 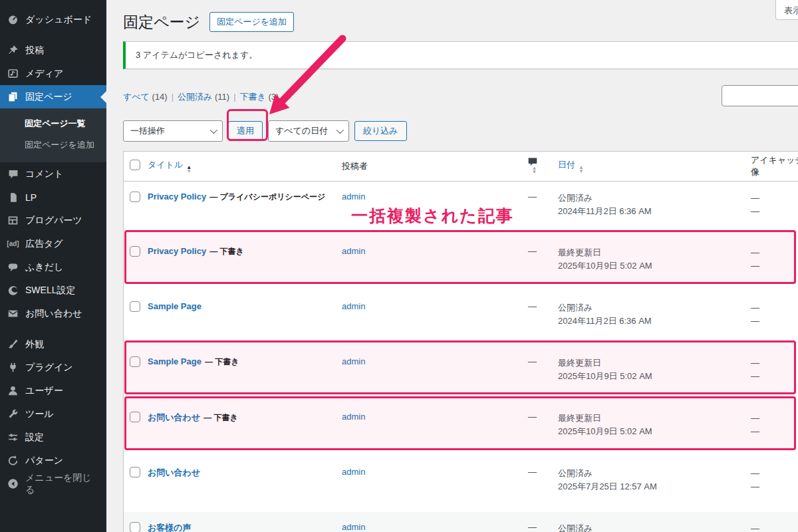 I want to click on loop-arrow-icon, so click(x=13, y=460).